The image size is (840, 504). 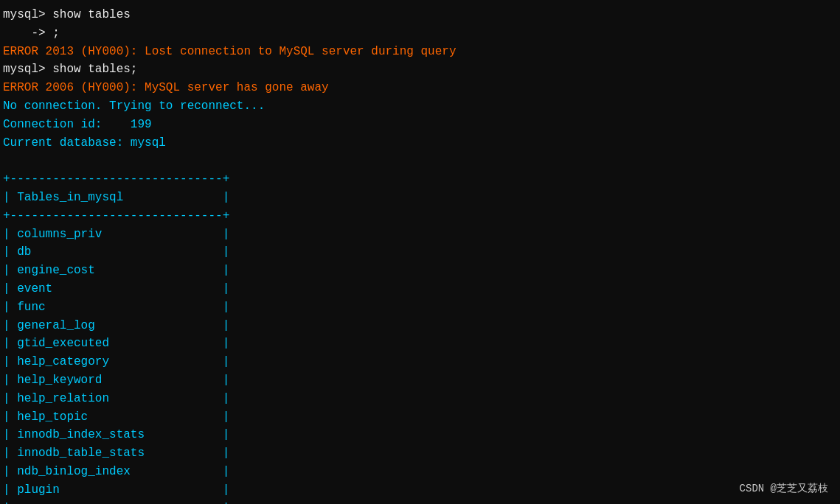 I want to click on table-row: | event |, so click(x=420, y=289).